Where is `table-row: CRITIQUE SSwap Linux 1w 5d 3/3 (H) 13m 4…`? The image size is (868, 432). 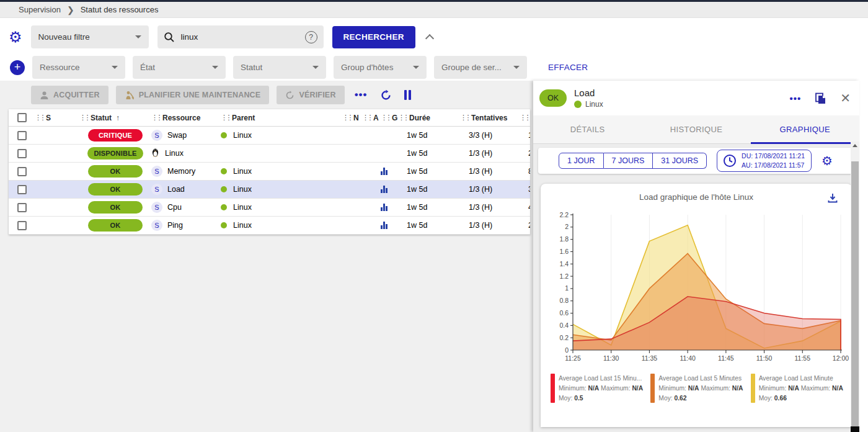
table-row: CRITIQUE SSwap Linux 1w 5d 3/3 (H) 13m 4… is located at coordinates (269, 135).